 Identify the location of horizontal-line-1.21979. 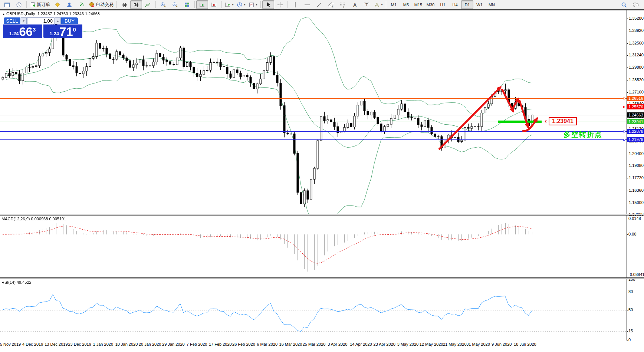
(313, 139).